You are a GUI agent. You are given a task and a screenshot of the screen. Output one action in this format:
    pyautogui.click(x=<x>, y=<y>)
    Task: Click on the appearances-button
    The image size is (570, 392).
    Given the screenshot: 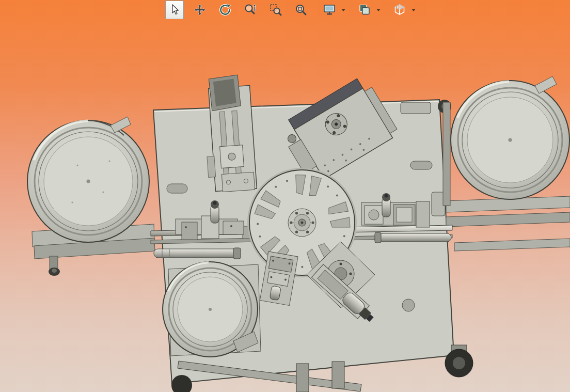 What is the action you would take?
    pyautogui.click(x=365, y=10)
    